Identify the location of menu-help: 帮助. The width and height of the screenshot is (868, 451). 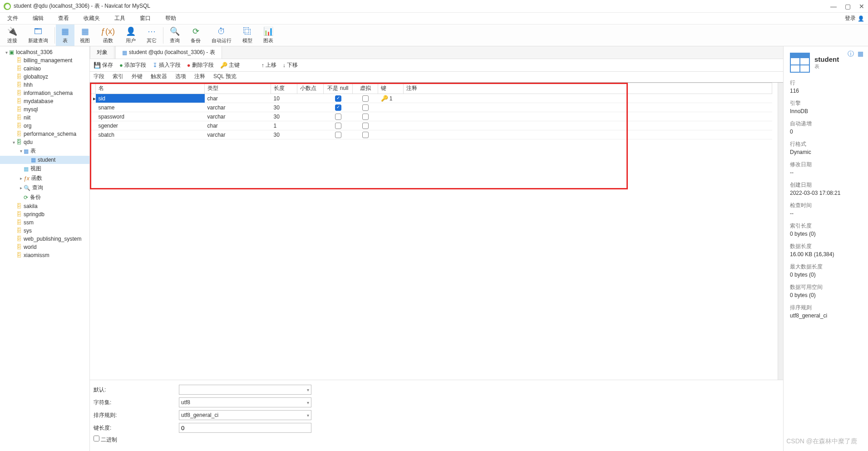
(171, 18).